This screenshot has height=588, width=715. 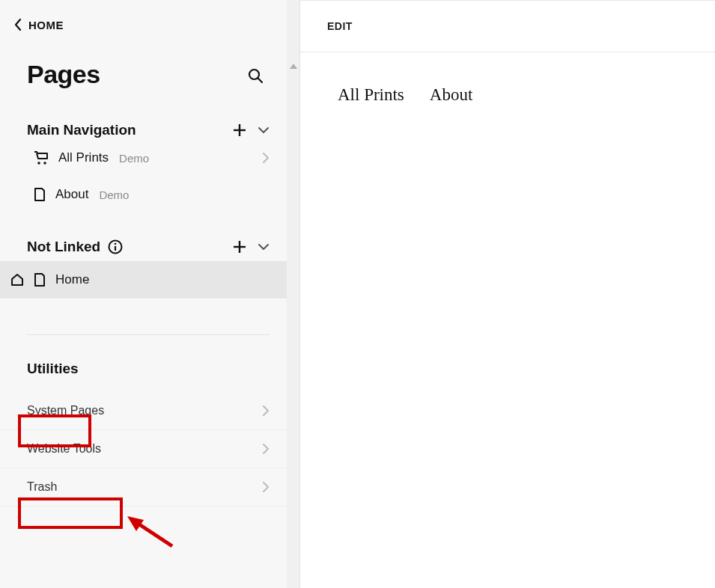 I want to click on topbar: EDIT, so click(x=508, y=26).